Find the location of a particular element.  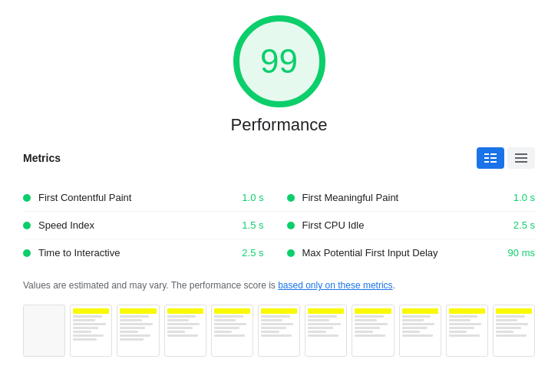

metrics-header: Metrics is located at coordinates (279, 161).